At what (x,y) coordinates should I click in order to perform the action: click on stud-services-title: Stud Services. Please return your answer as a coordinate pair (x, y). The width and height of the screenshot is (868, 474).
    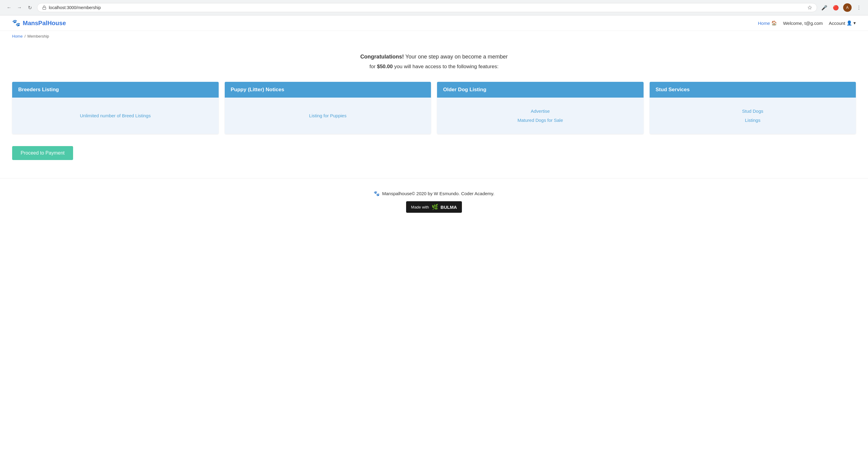
    Looking at the image, I should click on (673, 90).